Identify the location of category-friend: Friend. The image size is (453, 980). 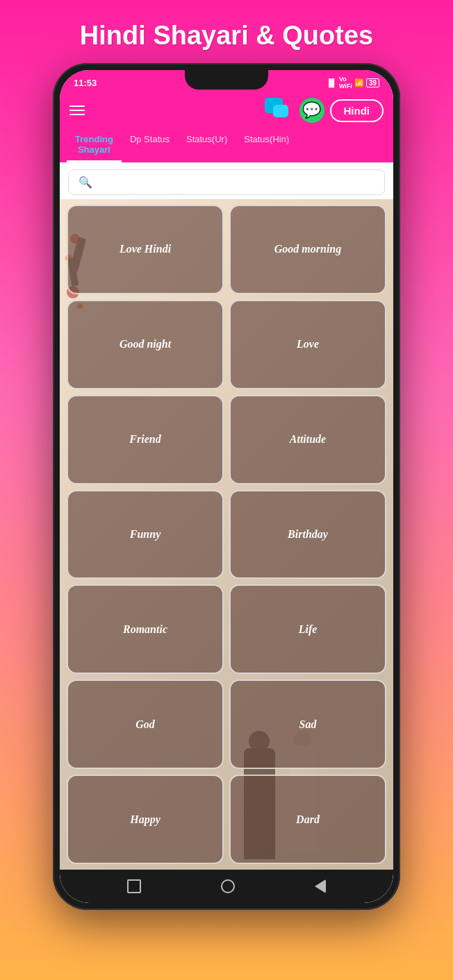
(145, 440).